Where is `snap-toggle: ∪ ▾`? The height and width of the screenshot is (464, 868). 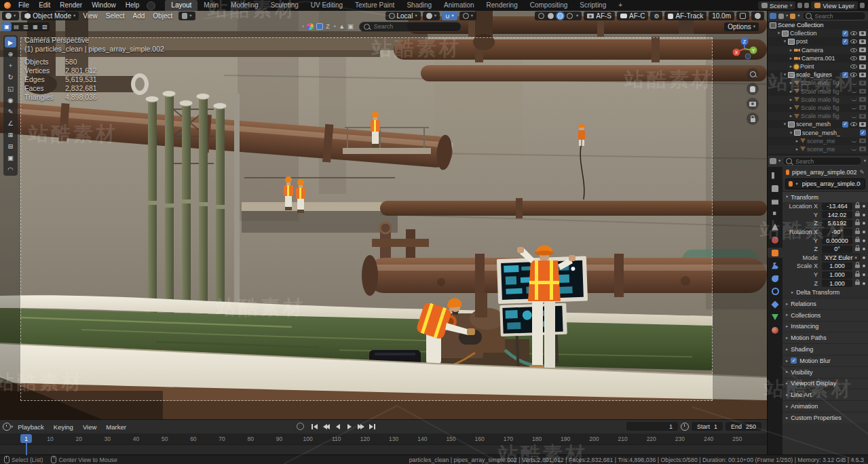 snap-toggle: ∪ ▾ is located at coordinates (449, 16).